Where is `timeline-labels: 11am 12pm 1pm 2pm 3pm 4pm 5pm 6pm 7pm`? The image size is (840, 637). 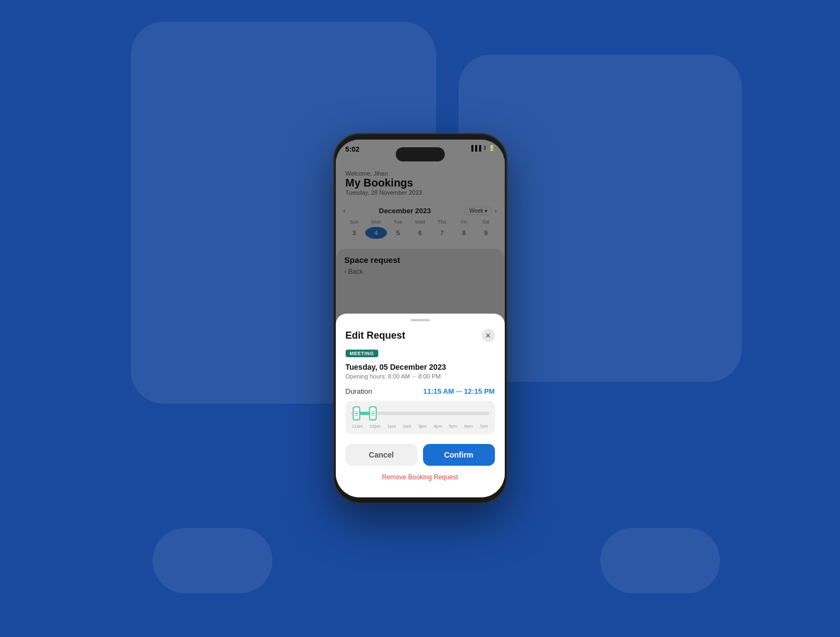
timeline-labels: 11am 12pm 1pm 2pm 3pm 4pm 5pm 6pm 7pm is located at coordinates (420, 426).